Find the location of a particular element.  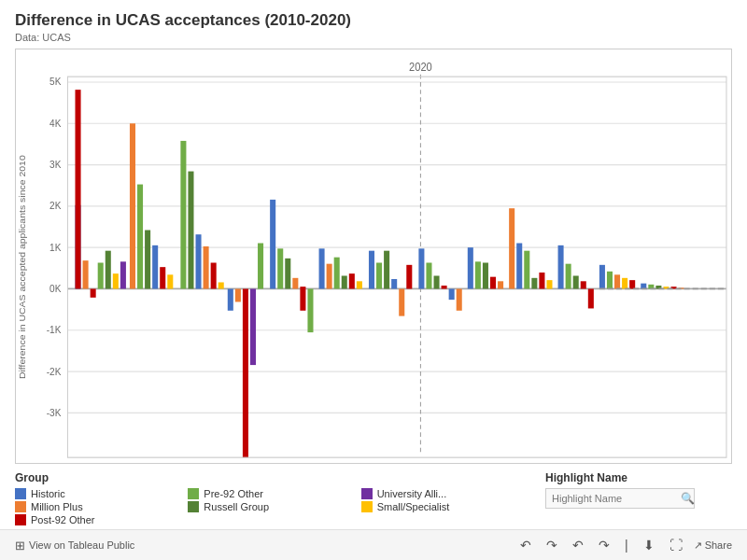

legend-and-controls: Group Historic Pre-92 Other University A… is located at coordinates (374, 497).